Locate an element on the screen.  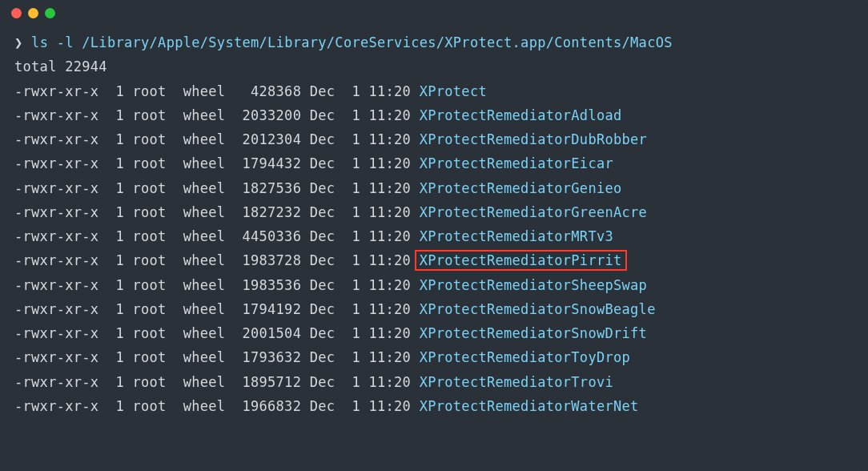
file-meta: -rwxr-xr-x 1 root wheel 1827536 Dec 1 11… is located at coordinates (217, 188).